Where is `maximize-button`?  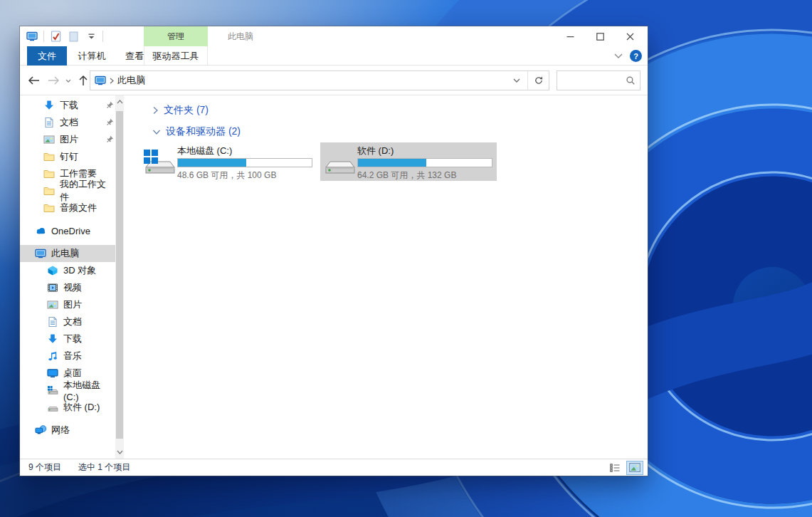
maximize-button is located at coordinates (600, 36).